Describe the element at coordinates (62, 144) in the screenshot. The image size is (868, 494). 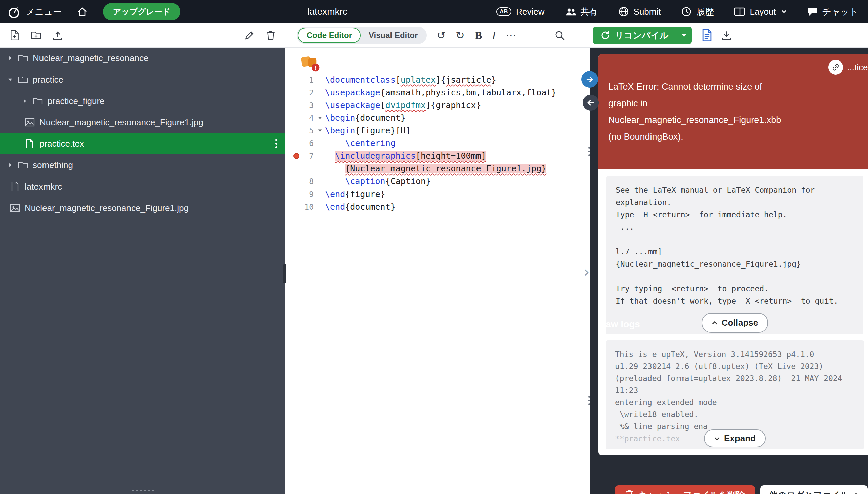
I see `file-name: practice.tex` at that location.